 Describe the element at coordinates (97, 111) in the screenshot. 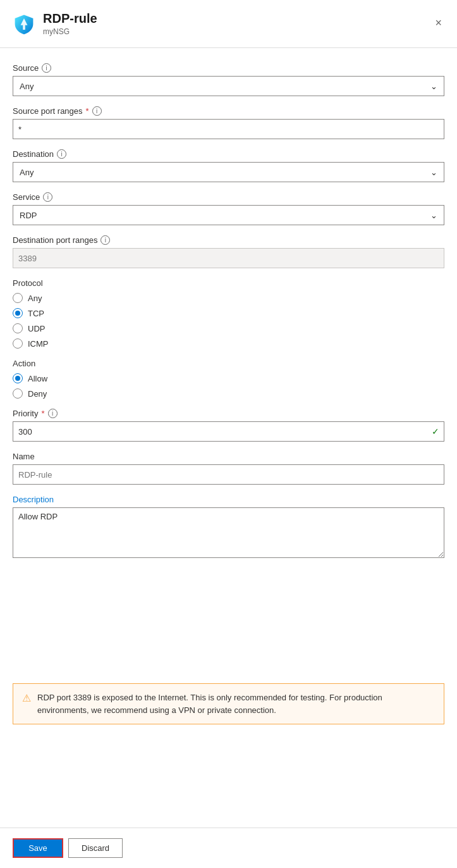

I see `source-port-info-icon: i` at that location.